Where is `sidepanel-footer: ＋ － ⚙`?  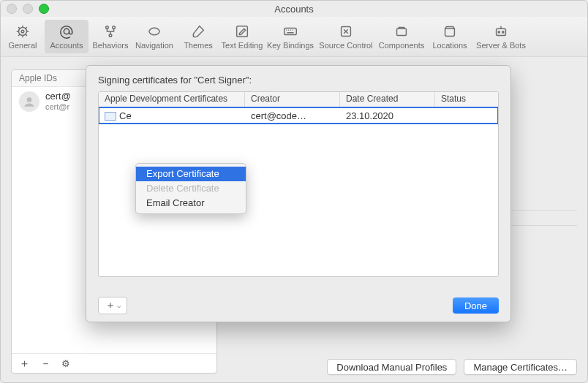 sidepanel-footer: ＋ － ⚙ is located at coordinates (114, 363).